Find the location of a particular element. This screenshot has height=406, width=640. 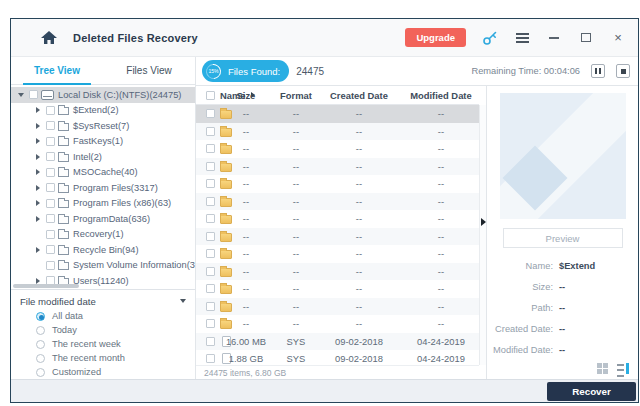

filter-radio-option: Today is located at coordinates (103, 330).